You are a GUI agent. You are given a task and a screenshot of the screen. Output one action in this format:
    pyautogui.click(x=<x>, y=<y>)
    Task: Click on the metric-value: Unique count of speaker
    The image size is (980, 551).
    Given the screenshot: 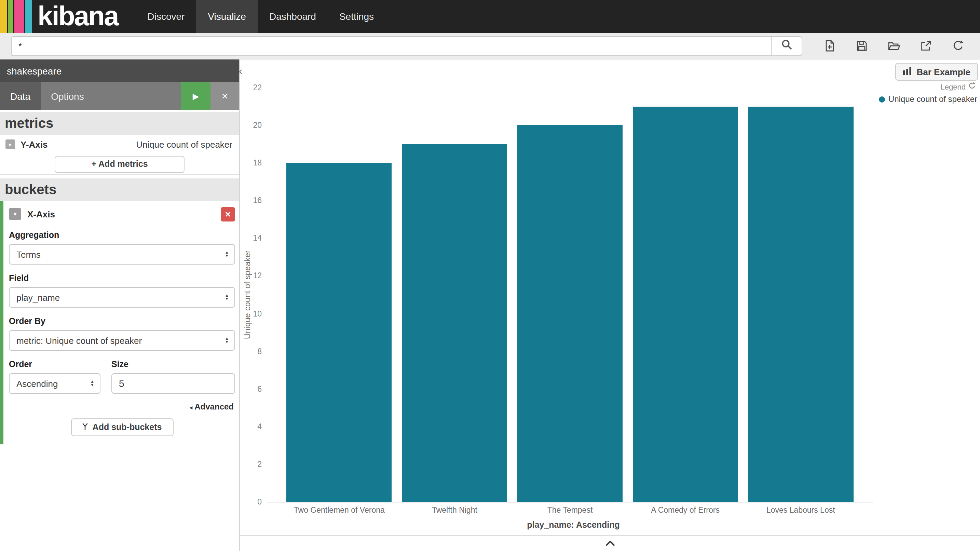 What is the action you would take?
    pyautogui.click(x=184, y=145)
    